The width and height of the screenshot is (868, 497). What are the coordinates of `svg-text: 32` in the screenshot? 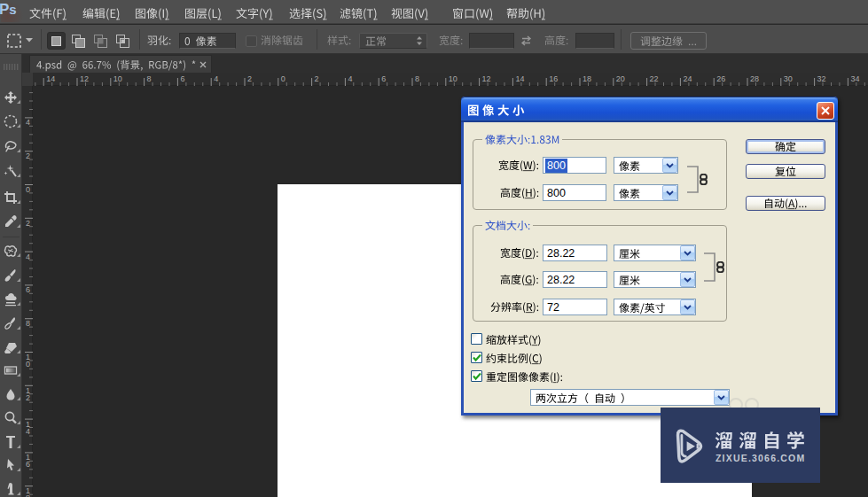 It's located at (822, 79).